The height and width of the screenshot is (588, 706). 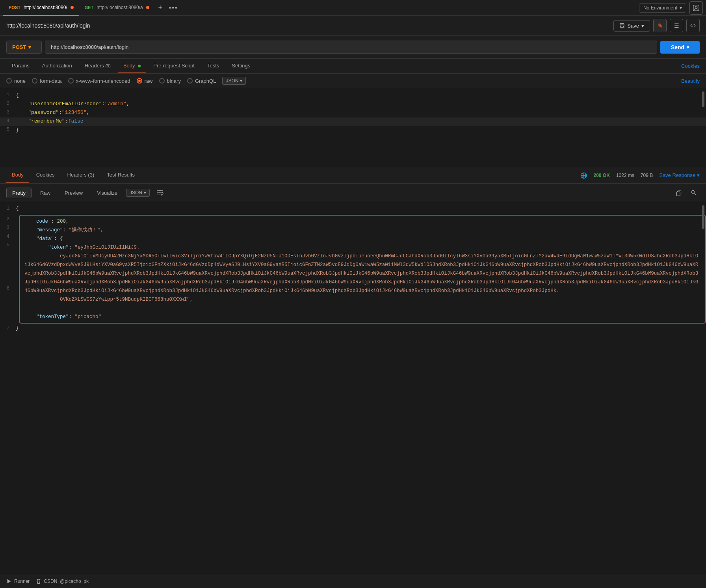 I want to click on radio-none, so click(x=9, y=81).